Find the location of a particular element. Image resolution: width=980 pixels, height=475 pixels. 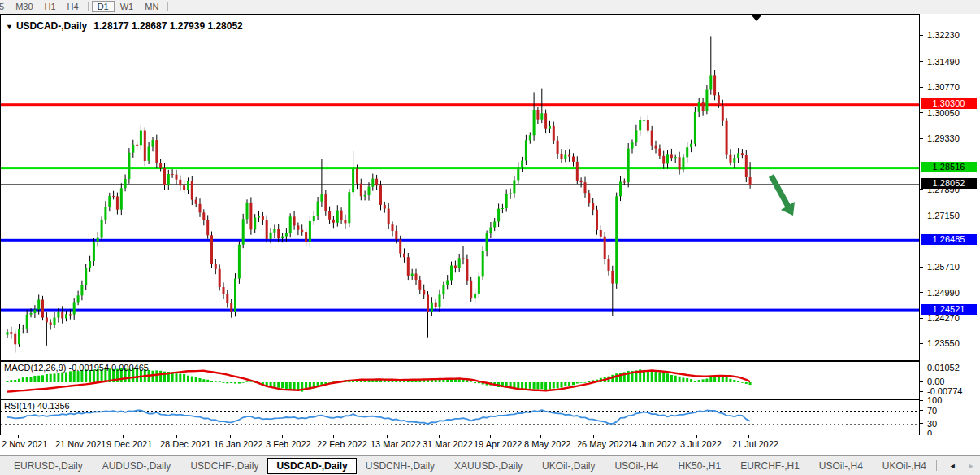

macd-signal-line is located at coordinates (379, 381).